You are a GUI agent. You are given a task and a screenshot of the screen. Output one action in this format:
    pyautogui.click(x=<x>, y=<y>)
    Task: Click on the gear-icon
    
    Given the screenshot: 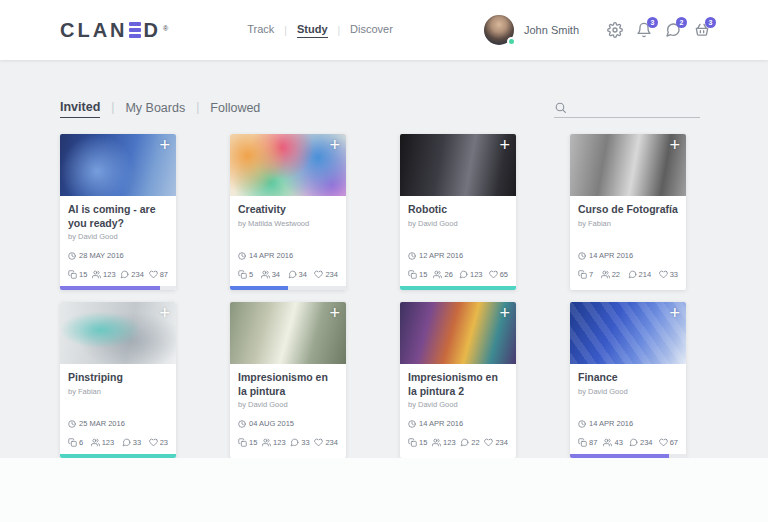 What is the action you would take?
    pyautogui.click(x=615, y=30)
    